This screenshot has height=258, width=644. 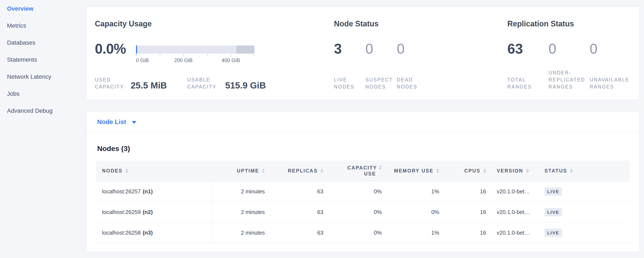 I want to click on capacity-bar-chart: 0 GiB 200 GiB 400 GiB, so click(x=195, y=55).